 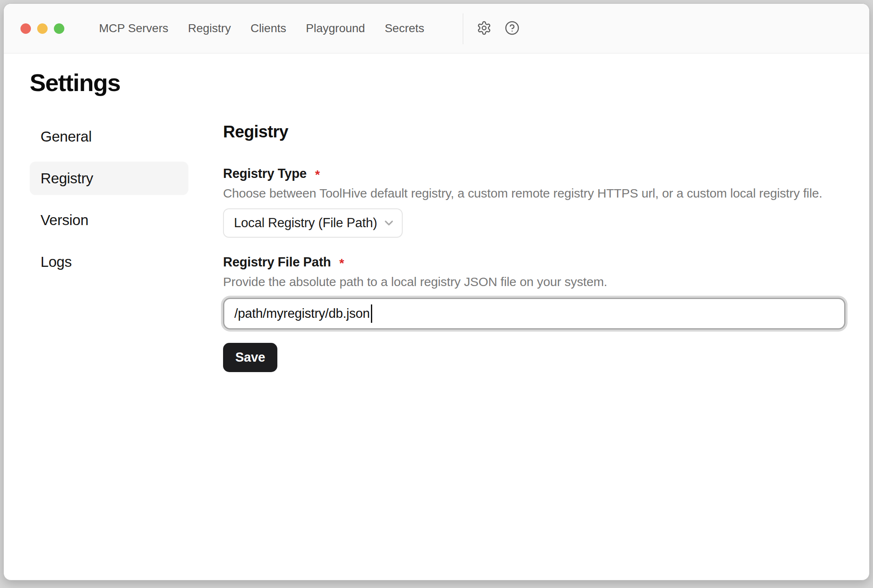 What do you see at coordinates (523, 193) in the screenshot?
I see `registry-type-description: Choose between ToolHive default registry…` at bounding box center [523, 193].